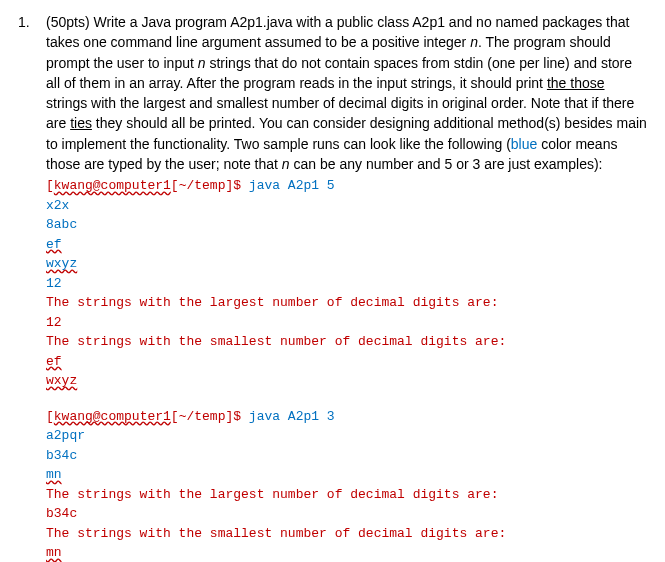 This screenshot has width=665, height=562. What do you see at coordinates (524, 144) in the screenshot?
I see `blue-text: blue` at bounding box center [524, 144].